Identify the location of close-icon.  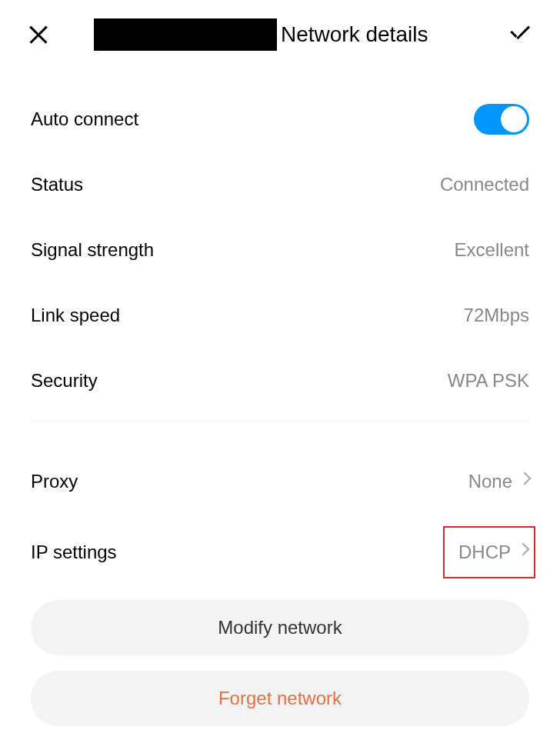
(38, 35).